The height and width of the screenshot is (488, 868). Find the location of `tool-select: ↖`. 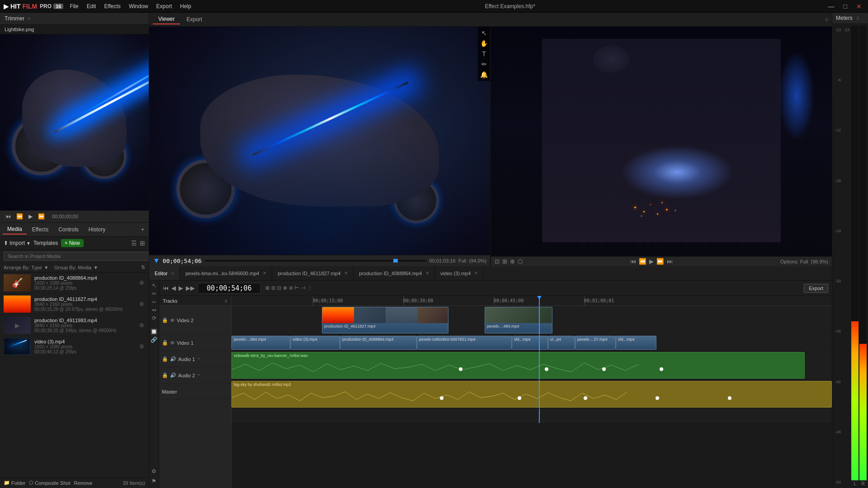

tool-select: ↖ is located at coordinates (154, 286).